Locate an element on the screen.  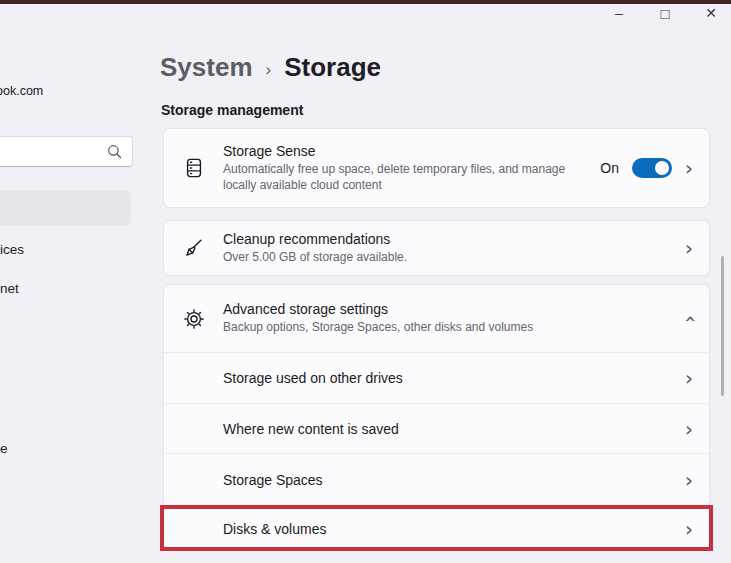
row-disks-and-volumes: Disks & volumes › is located at coordinates (436, 528).